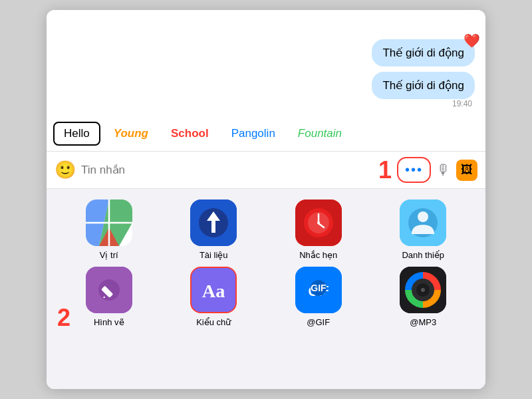 This screenshot has height=399, width=532. Describe the element at coordinates (464, 104) in the screenshot. I see `bubble-time: 19:40` at that location.